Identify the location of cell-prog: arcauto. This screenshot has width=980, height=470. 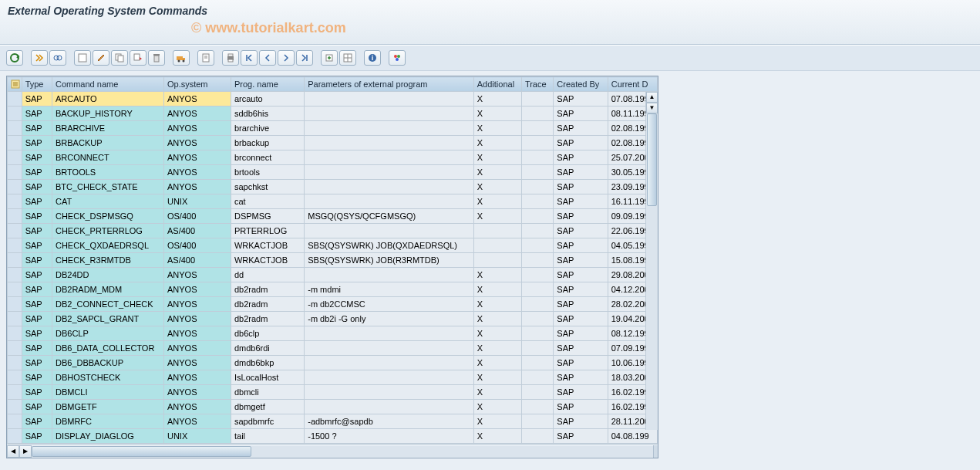
(267, 99).